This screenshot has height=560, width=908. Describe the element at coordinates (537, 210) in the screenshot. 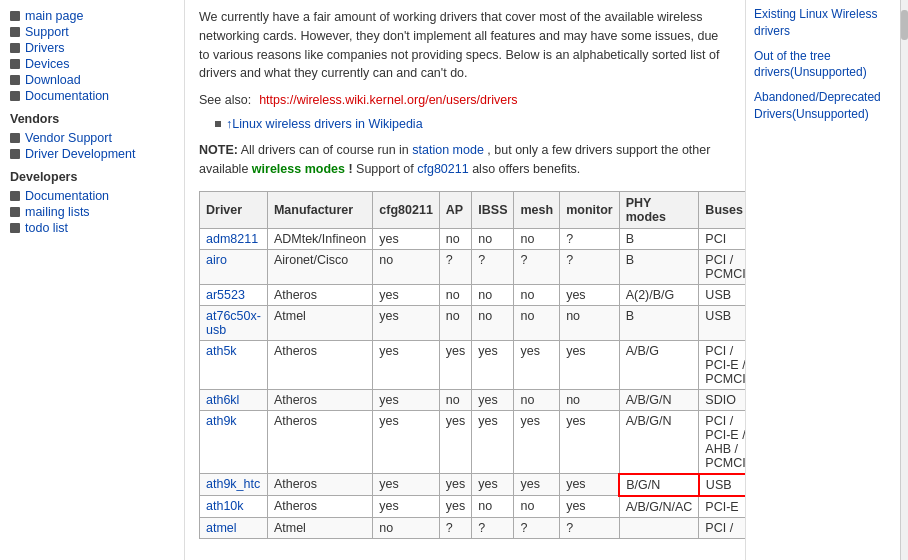

I see `col-header-mesh: mesh` at that location.